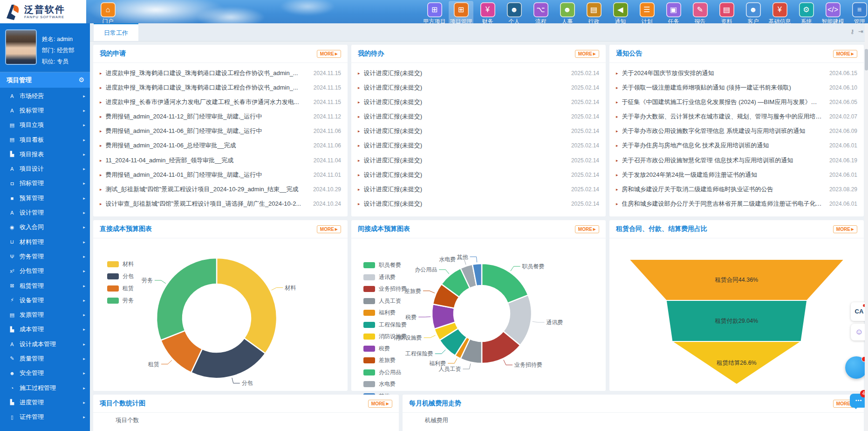 This screenshot has height=431, width=868. Describe the element at coordinates (45, 329) in the screenshot. I see `sidebar-item-成本管理: ▙成本管理▸` at that location.